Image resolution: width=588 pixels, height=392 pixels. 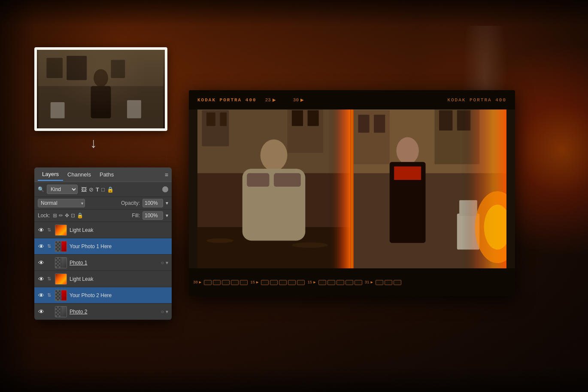 I want to click on layer-name-photo-1: Photo 1, so click(x=114, y=263).